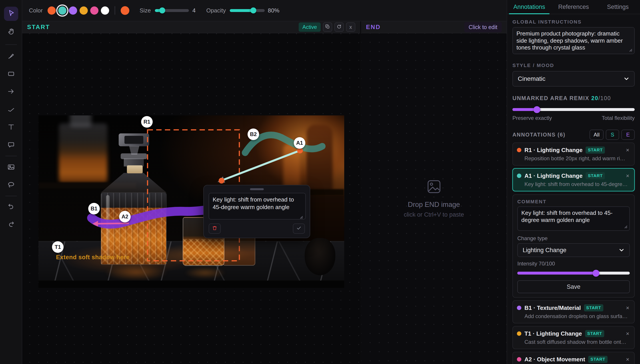  What do you see at coordinates (574, 154) in the screenshot?
I see `annotation-card-r1: R1 · Lighting Change START × Reposition …` at bounding box center [574, 154].